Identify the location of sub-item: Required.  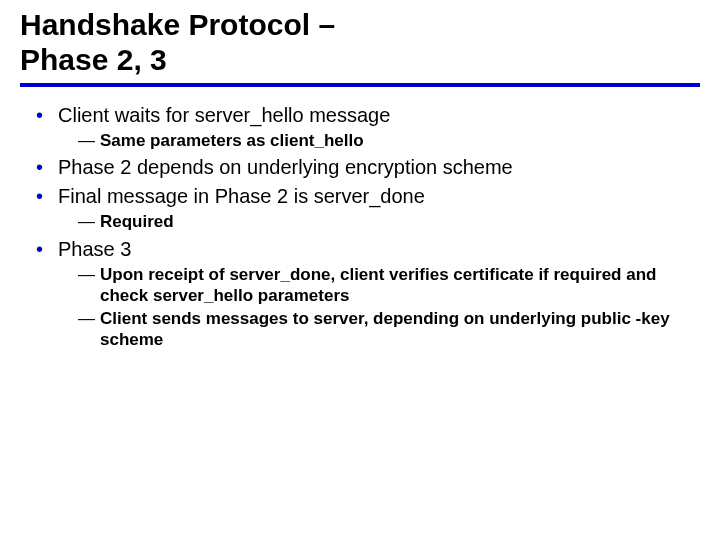
(381, 222).